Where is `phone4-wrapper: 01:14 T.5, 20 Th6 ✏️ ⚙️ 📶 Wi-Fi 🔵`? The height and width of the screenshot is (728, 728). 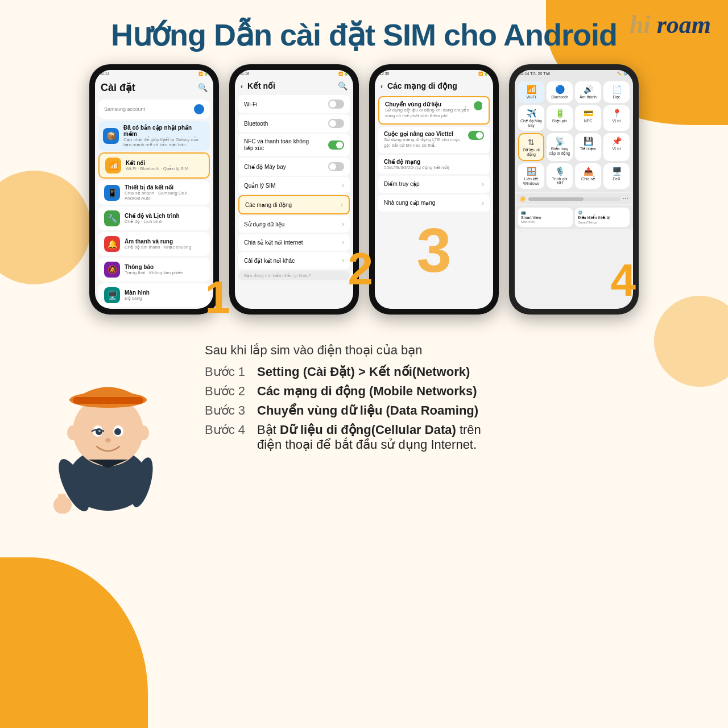 phone4-wrapper: 01:14 T.5, 20 Th6 ✏️ ⚙️ 📶 Wi-Fi 🔵 is located at coordinates (574, 189).